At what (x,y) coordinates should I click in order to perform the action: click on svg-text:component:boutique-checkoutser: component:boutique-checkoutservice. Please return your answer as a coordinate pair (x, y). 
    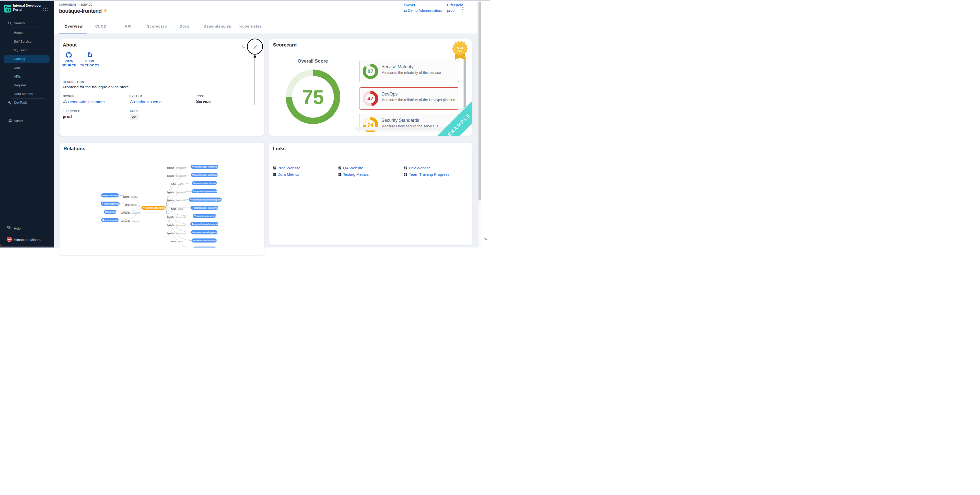
    Looking at the image, I should click on (205, 224).